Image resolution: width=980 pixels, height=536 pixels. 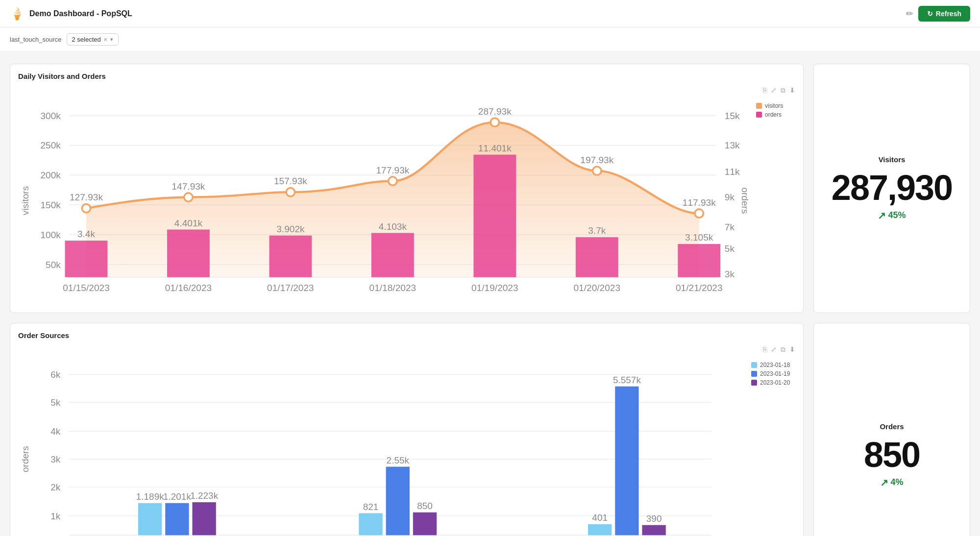 I want to click on legend-2023-01-19: 2023-01-19, so click(x=773, y=374).